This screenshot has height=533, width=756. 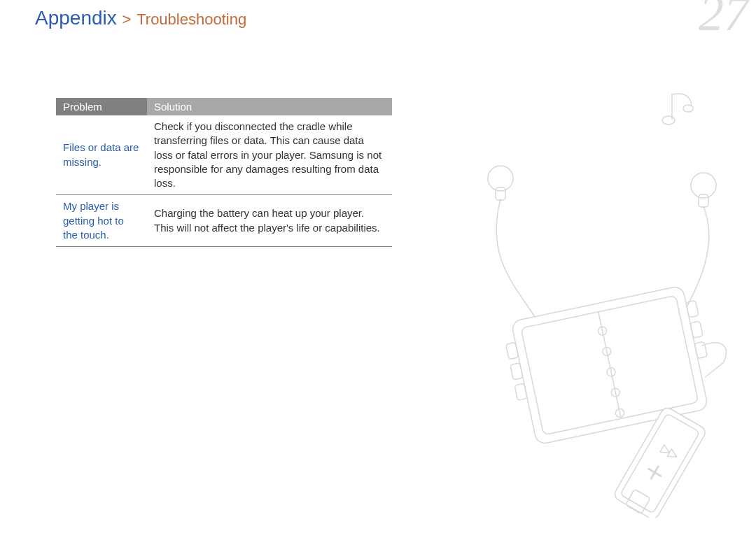 What do you see at coordinates (270, 155) in the screenshot?
I see `solution-cell: Check if you disconnected the cradle whi…` at bounding box center [270, 155].